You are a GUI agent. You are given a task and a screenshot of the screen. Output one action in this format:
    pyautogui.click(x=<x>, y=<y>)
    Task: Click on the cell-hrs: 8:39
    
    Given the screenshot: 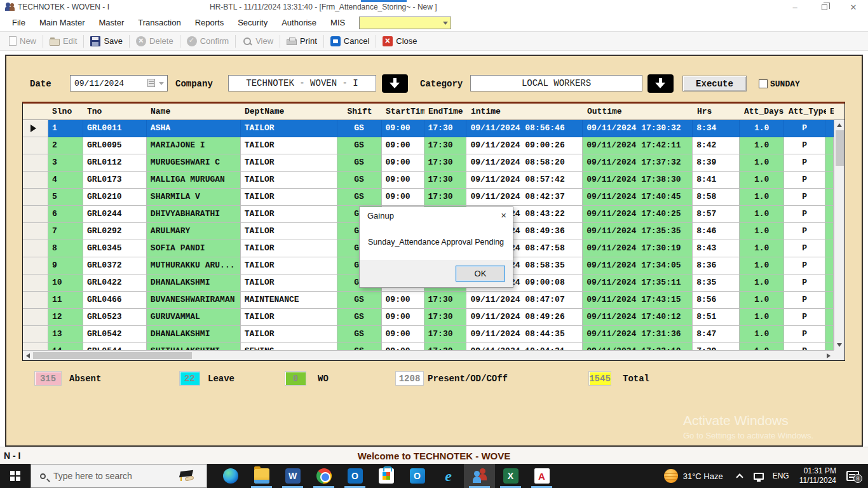 What is the action you would take?
    pyautogui.click(x=716, y=163)
    